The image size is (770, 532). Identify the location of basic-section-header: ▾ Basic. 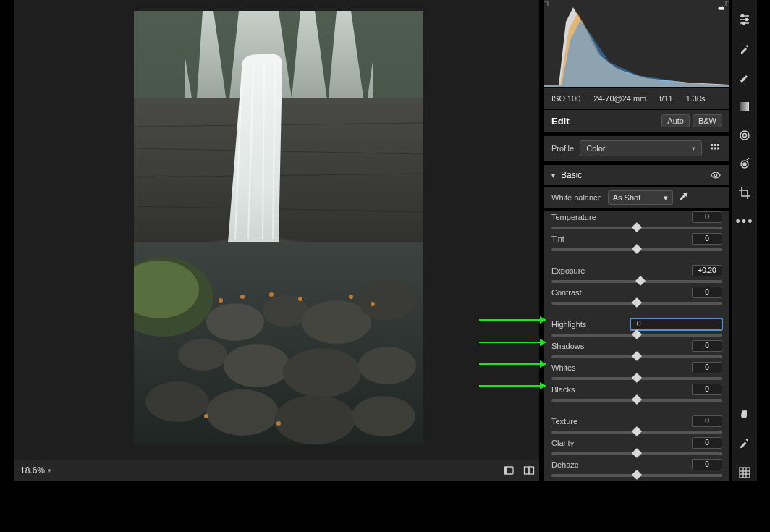
(637, 175).